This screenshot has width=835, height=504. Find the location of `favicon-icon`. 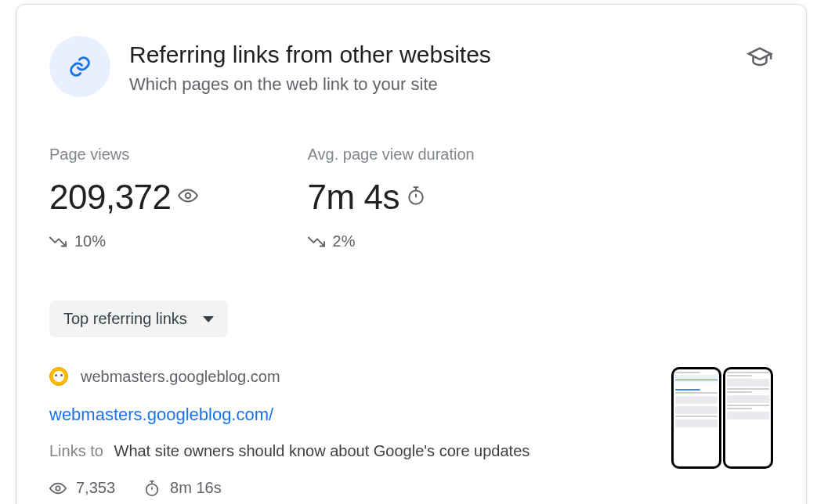

favicon-icon is located at coordinates (59, 376).